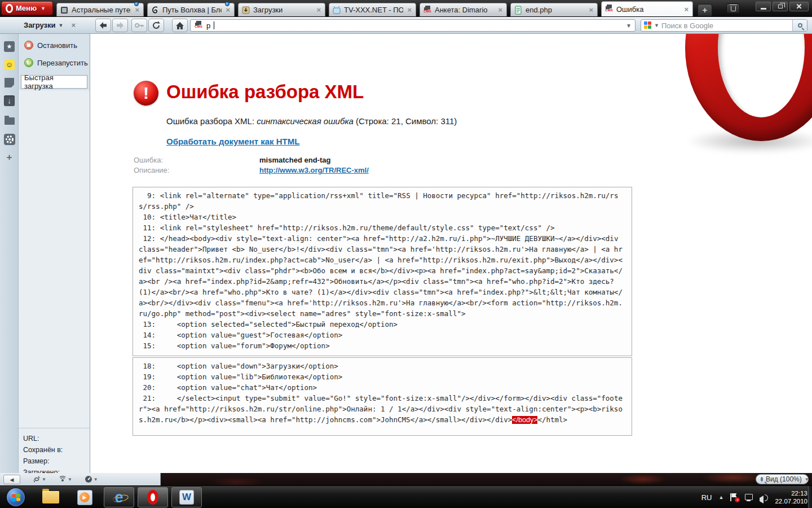 The image size is (812, 508). Describe the element at coordinates (656, 25) in the screenshot. I see `search-engine-dropdown-icon: ▼` at that location.